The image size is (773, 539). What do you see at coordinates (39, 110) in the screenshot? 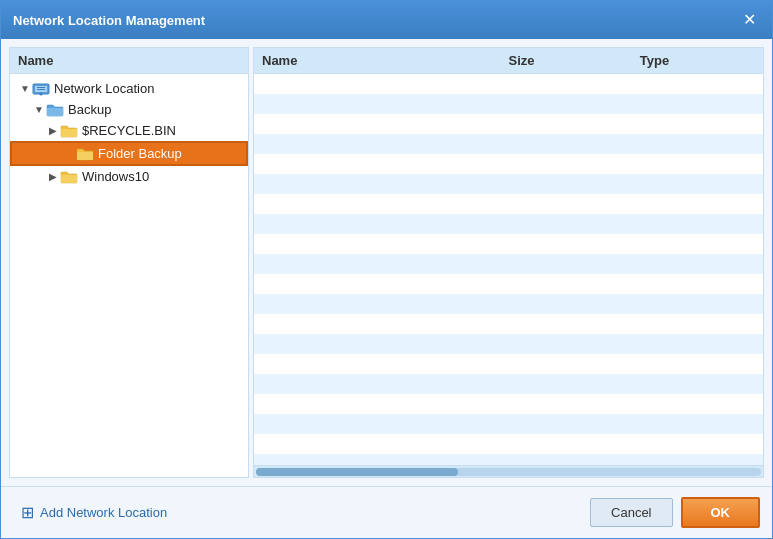
I see `expand-icon-backup: ▼` at bounding box center [39, 110].